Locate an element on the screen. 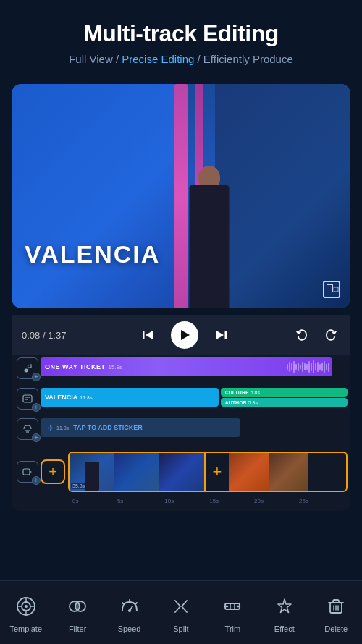 The image size is (362, 644). video-clips-track: 35.8s + is located at coordinates (208, 472).